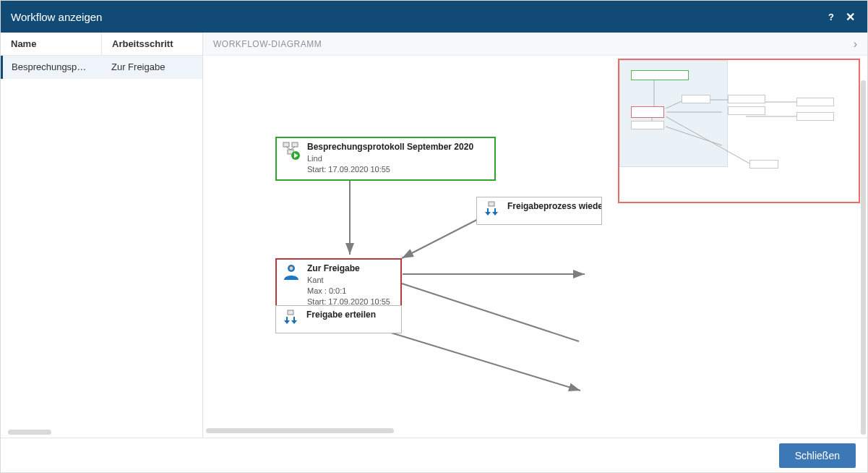 The image size is (868, 473). Describe the element at coordinates (152, 67) in the screenshot. I see `list-item-step: Zur Freigabe` at that location.